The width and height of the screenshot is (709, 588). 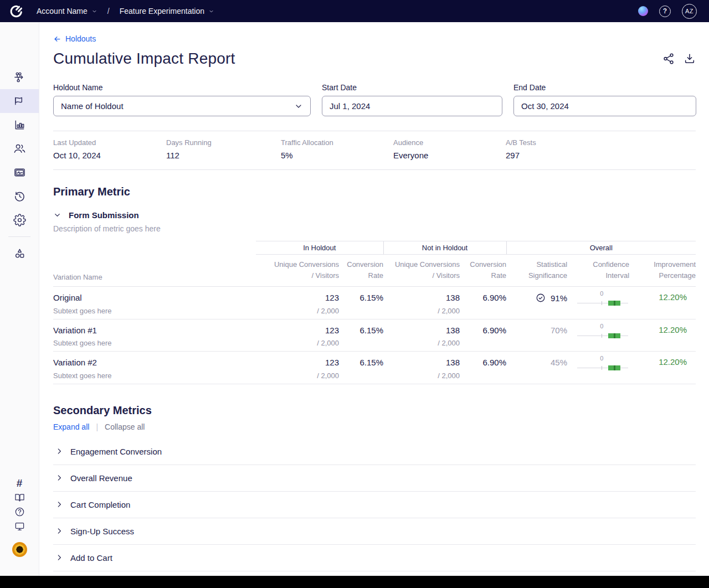 What do you see at coordinates (669, 59) in the screenshot?
I see `share-icon` at bounding box center [669, 59].